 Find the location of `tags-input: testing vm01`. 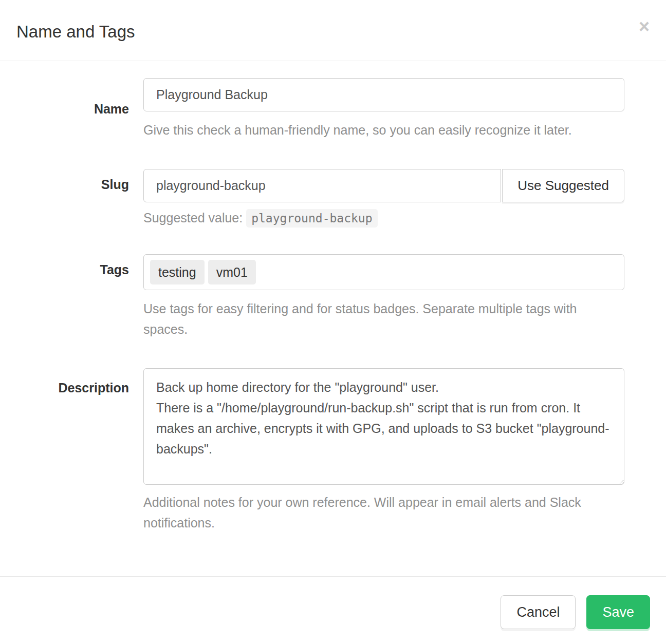

tags-input: testing vm01 is located at coordinates (384, 272).